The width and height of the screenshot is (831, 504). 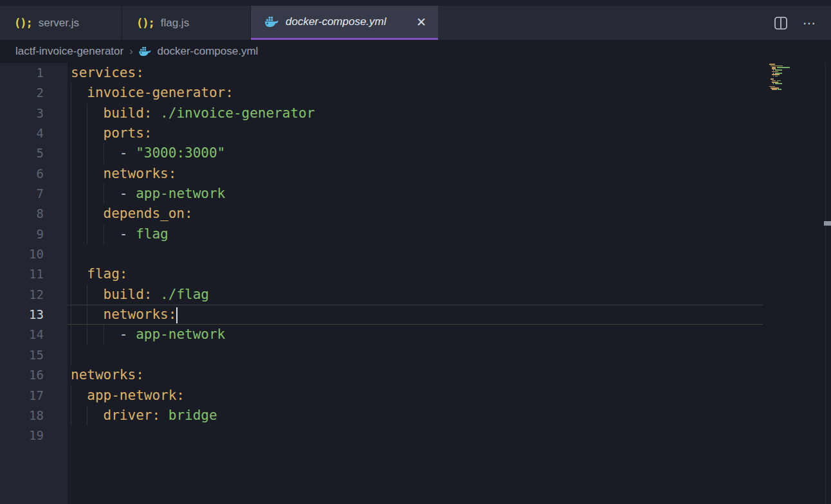 What do you see at coordinates (449, 93) in the screenshot?
I see `code-line-2: invoice-generator:` at bounding box center [449, 93].